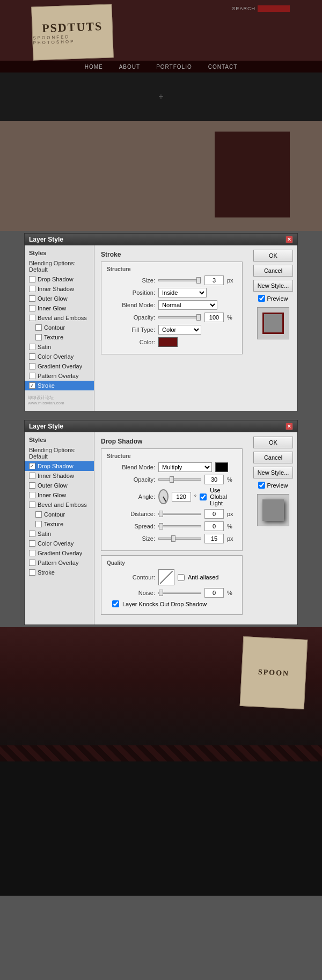 The image size is (322, 980). Describe the element at coordinates (163, 497) in the screenshot. I see `angle-dial` at that location.